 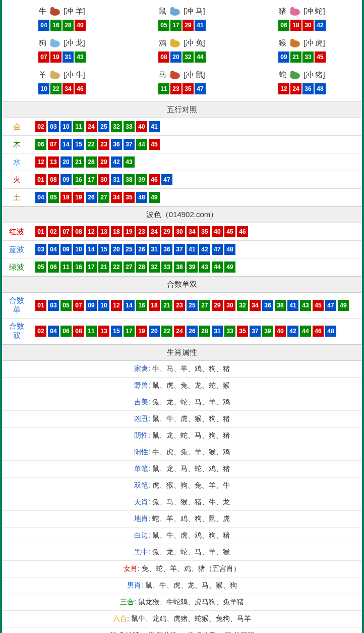 I want to click on number-badge: 12, so click(x=284, y=89).